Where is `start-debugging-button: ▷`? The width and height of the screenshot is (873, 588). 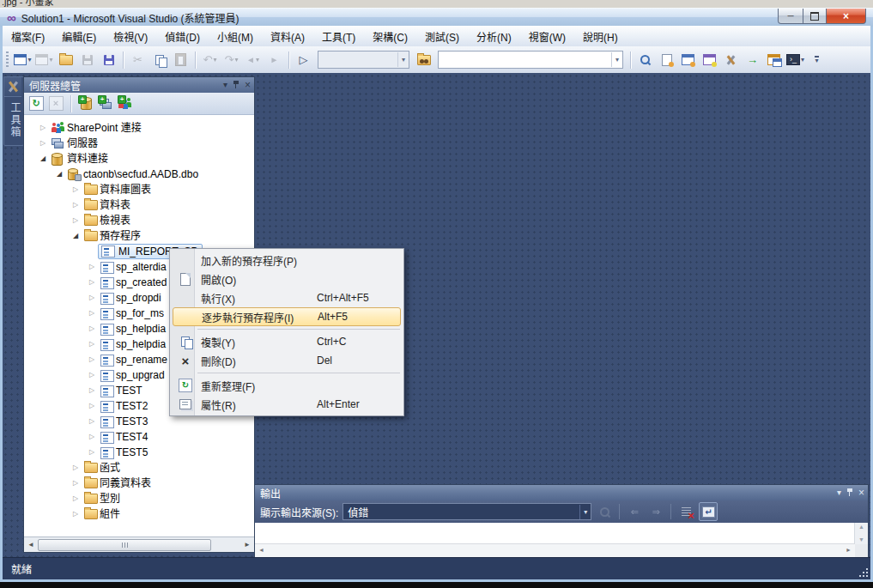 start-debugging-button: ▷ is located at coordinates (304, 60).